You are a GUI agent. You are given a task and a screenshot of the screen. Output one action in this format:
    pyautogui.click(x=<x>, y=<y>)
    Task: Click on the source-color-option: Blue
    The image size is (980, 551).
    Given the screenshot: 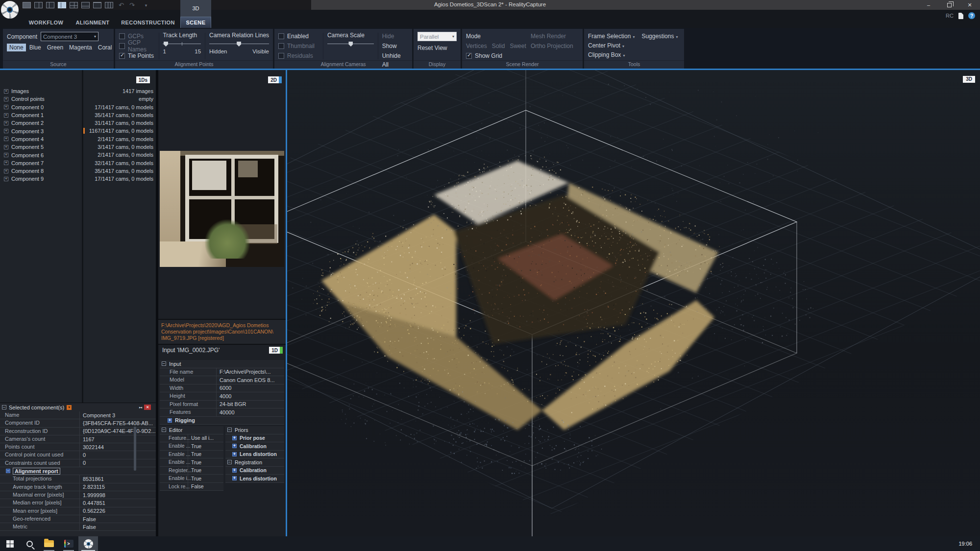 What is the action you would take?
    pyautogui.click(x=35, y=48)
    